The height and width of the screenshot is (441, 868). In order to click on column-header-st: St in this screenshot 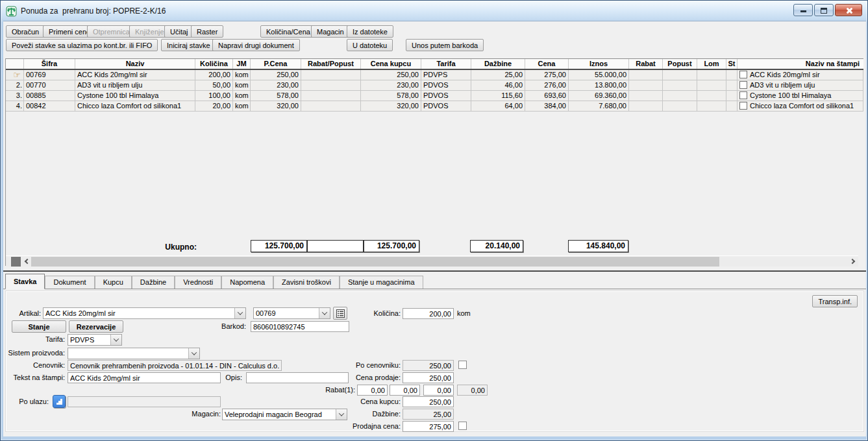, I will do `click(732, 64)`.